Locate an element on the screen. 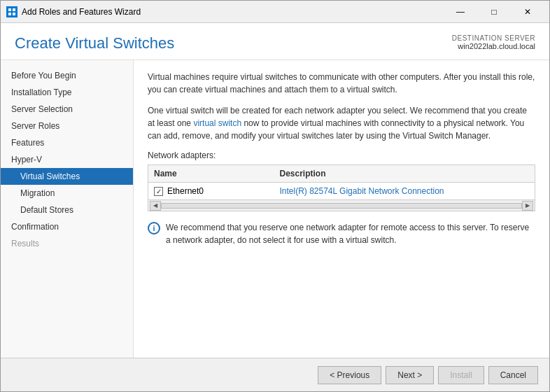 The height and width of the screenshot is (392, 550). previous-button: < Previous is located at coordinates (350, 375).